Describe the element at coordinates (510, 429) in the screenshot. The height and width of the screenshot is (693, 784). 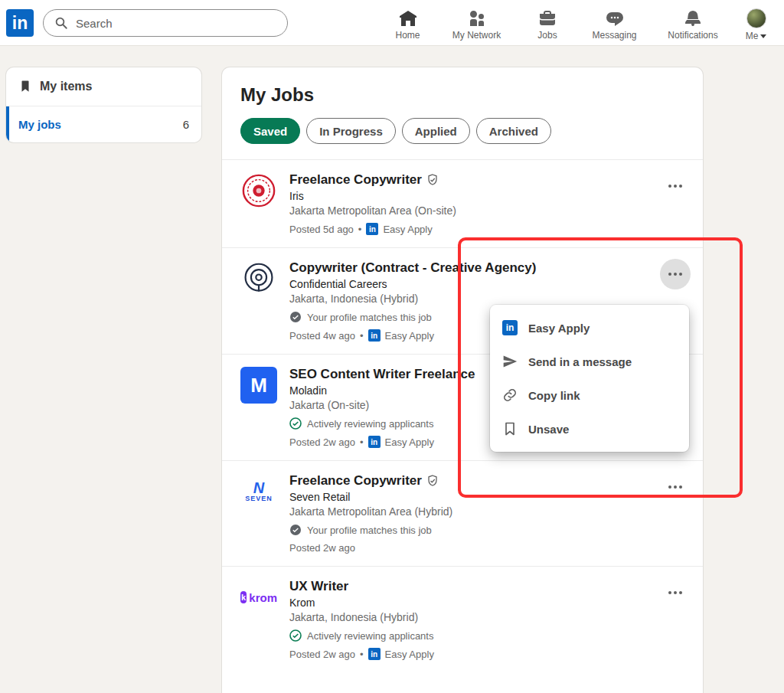
I see `bookmark-outline-icon` at that location.